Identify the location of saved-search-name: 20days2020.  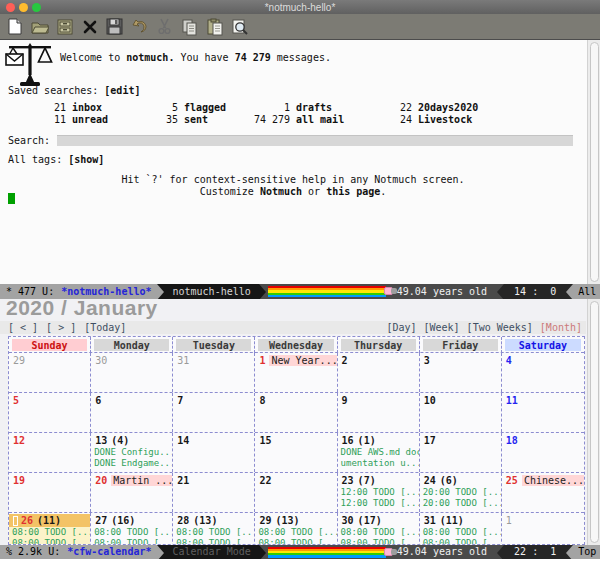
(448, 108).